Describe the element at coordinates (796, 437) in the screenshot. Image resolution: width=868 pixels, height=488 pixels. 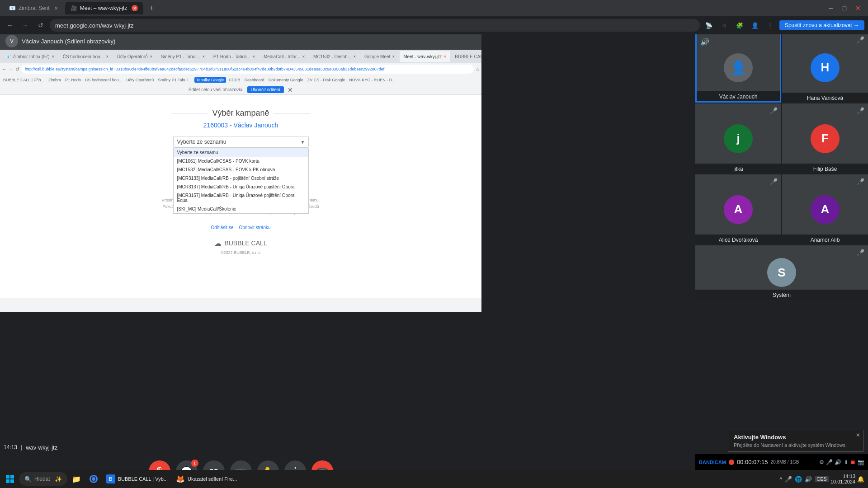
I see `activate-title: Aktivujte Windows` at that location.